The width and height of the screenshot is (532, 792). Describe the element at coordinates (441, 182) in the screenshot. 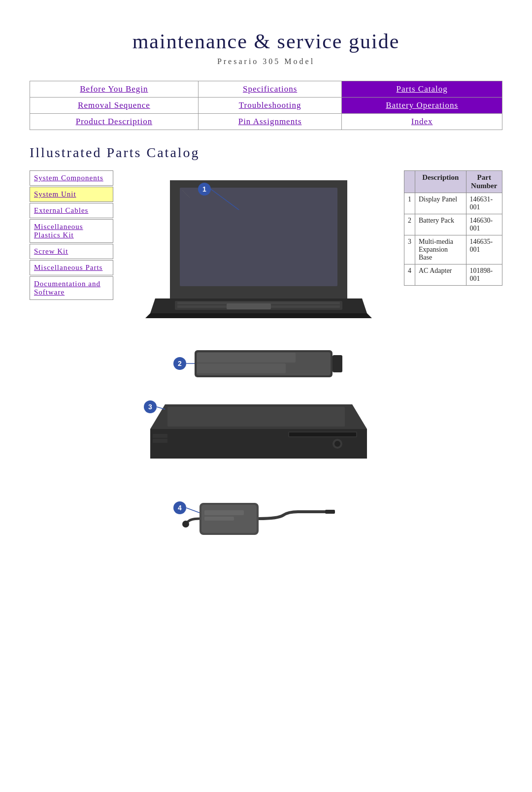

I see `parts-table-header: Description` at that location.